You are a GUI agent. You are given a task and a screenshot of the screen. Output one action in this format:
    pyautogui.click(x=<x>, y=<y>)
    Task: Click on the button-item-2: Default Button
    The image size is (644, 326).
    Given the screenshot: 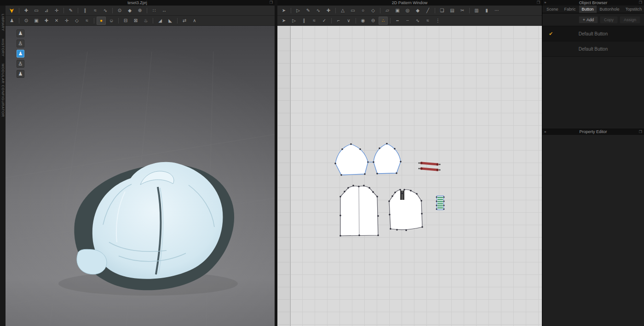 What is the action you would take?
    pyautogui.click(x=593, y=49)
    